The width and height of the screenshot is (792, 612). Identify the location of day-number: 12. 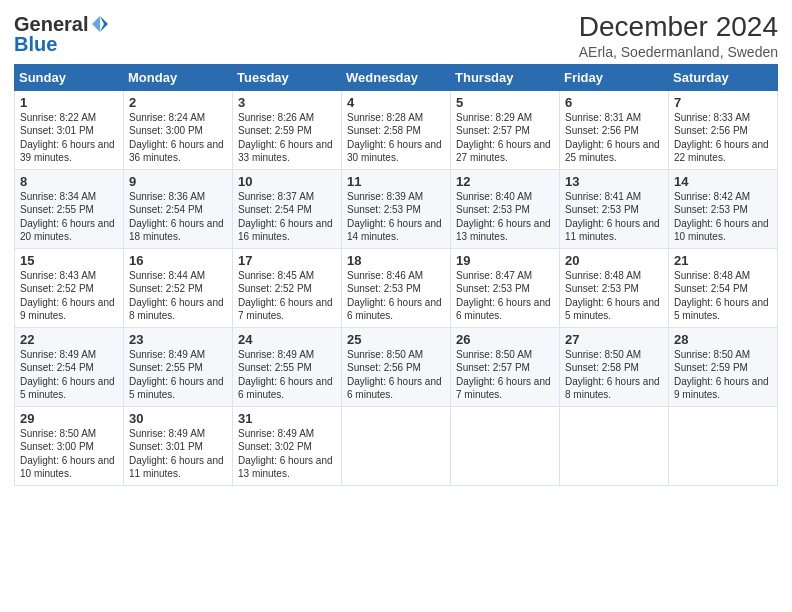
(506, 182).